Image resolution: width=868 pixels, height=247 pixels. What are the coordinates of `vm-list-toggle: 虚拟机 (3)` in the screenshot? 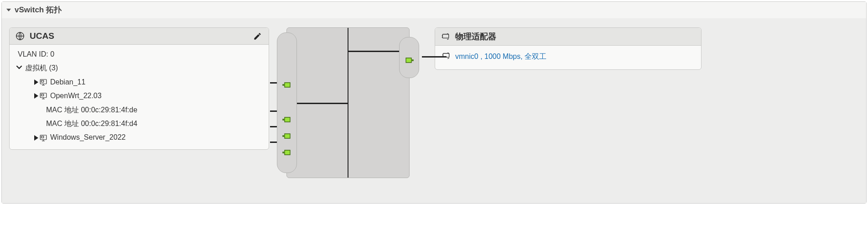 It's located at (139, 68).